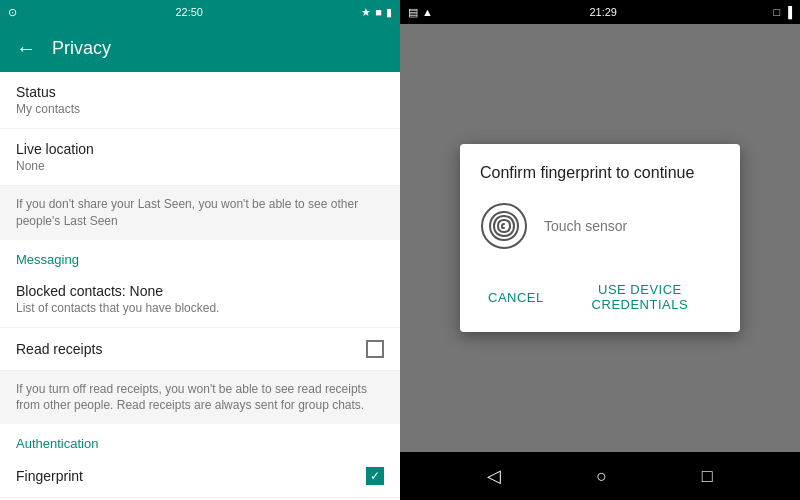 This screenshot has height=500, width=800. I want to click on live-location-item: Live location None, so click(200, 158).